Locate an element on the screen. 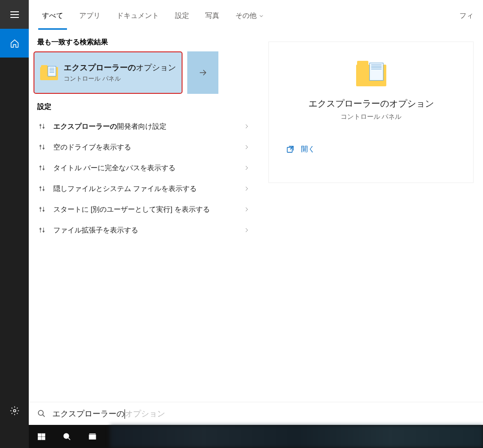 This screenshot has height=448, width=483. tab-photos: 写真 is located at coordinates (212, 16).